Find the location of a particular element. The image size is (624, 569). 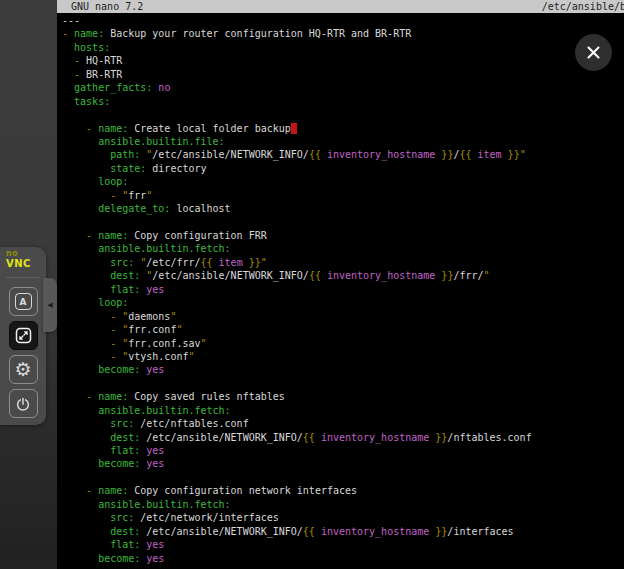

code-token: dest: is located at coordinates (125, 276).